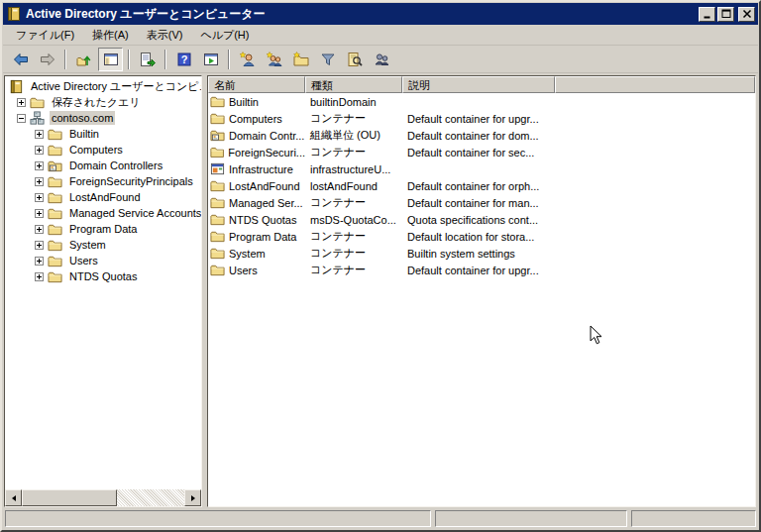 The height and width of the screenshot is (532, 761). I want to click on list-item-program-data: Program Data コンテナー Default location for …, so click(482, 236).